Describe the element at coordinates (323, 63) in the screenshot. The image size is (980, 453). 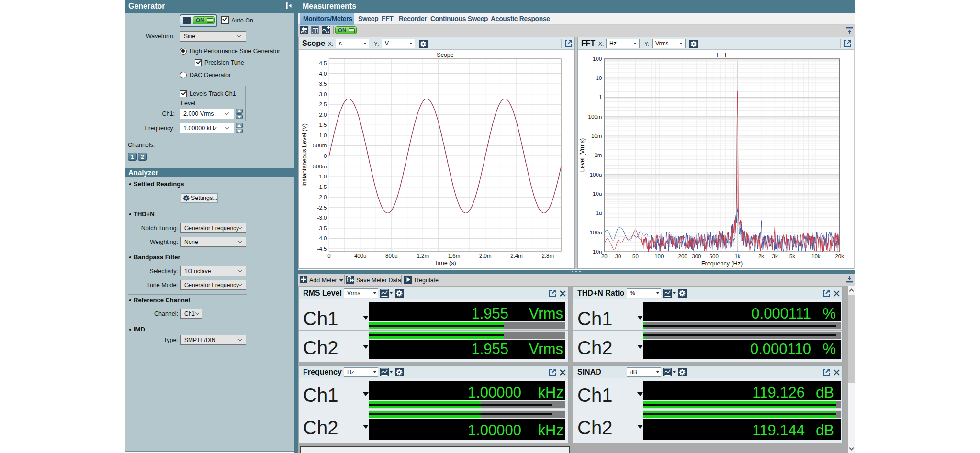
I see `svg-text: 4.5` at that location.